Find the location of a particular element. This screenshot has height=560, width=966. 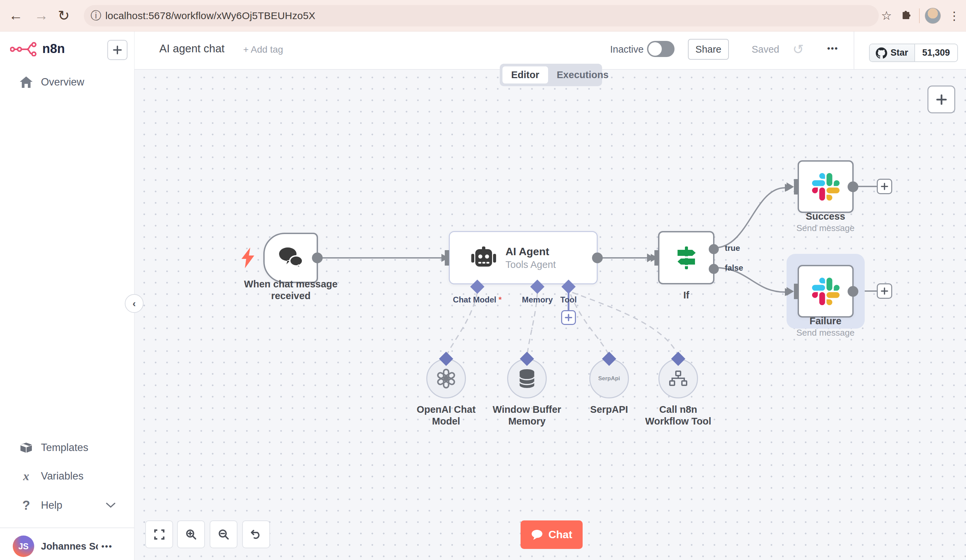

github-star-widget: Star 51,309 is located at coordinates (913, 53).